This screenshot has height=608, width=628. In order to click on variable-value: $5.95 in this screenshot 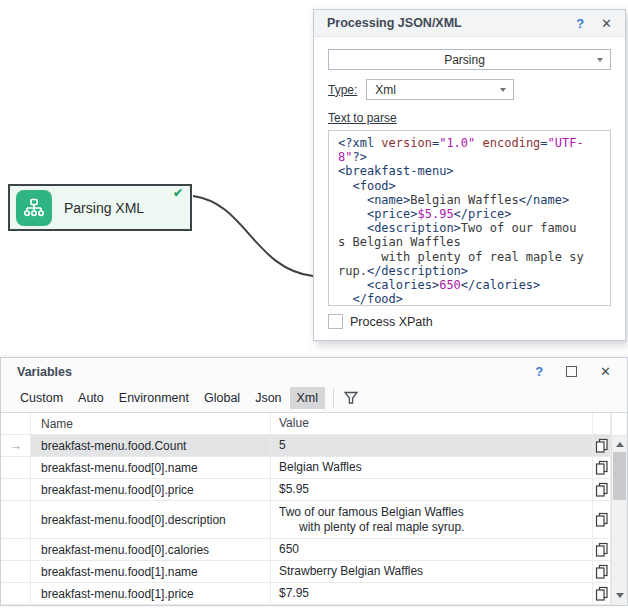, I will do `click(432, 490)`.